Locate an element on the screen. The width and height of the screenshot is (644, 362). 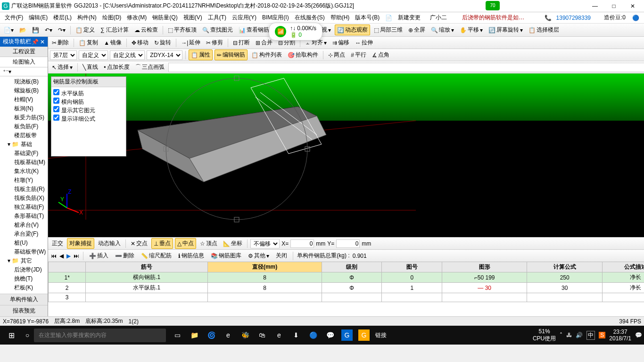
copy-button: 📋 复制 is located at coordinates (89, 42).